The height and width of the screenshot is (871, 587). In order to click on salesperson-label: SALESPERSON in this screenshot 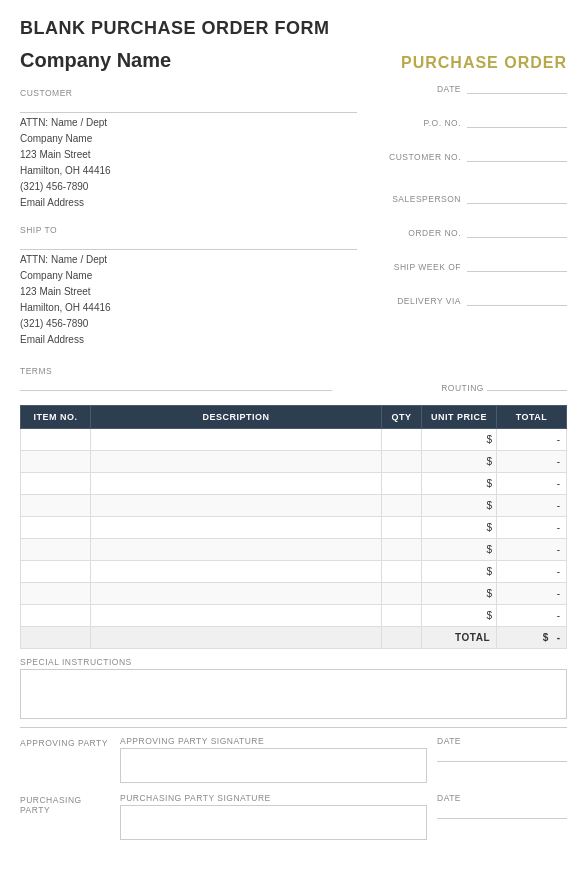, I will do `click(426, 199)`.